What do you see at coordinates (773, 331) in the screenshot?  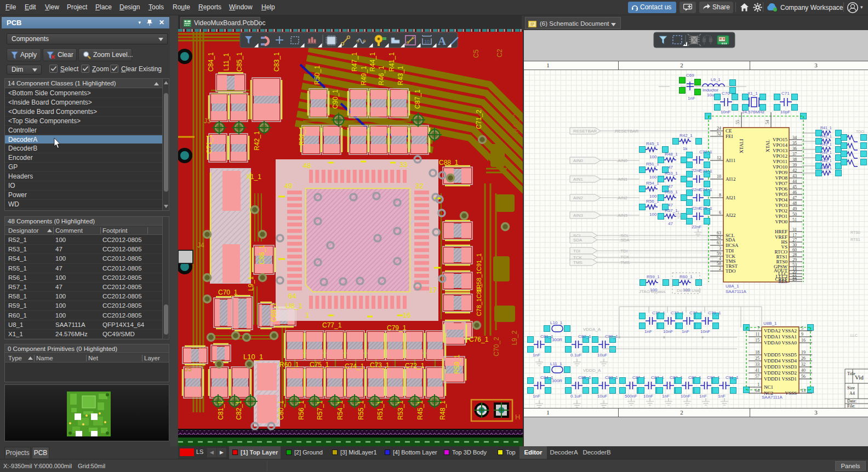 I see `svg-text: VDDA2` at bounding box center [773, 331].